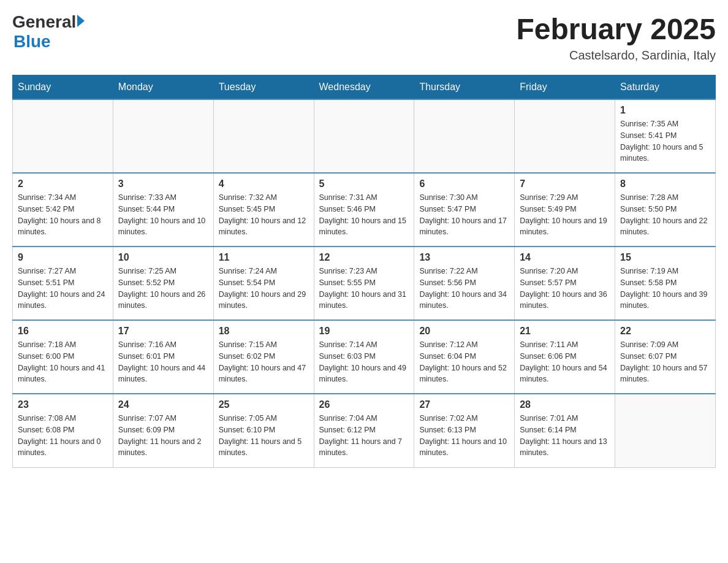  I want to click on day-number: 2, so click(63, 184).